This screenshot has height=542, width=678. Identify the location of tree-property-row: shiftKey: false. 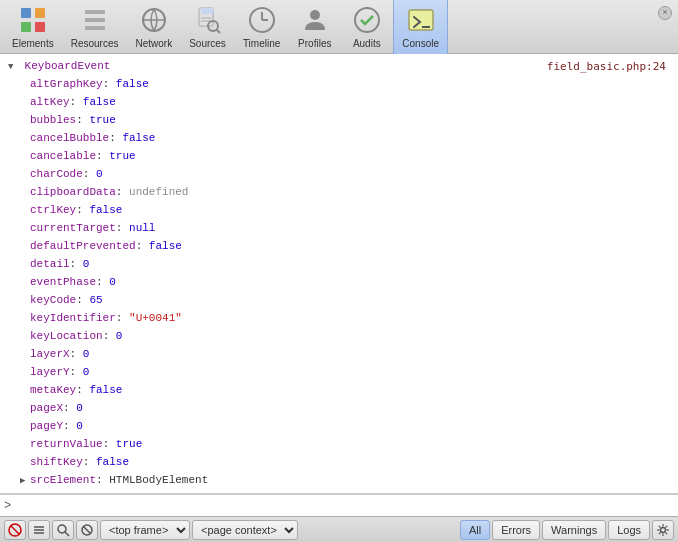
(339, 463).